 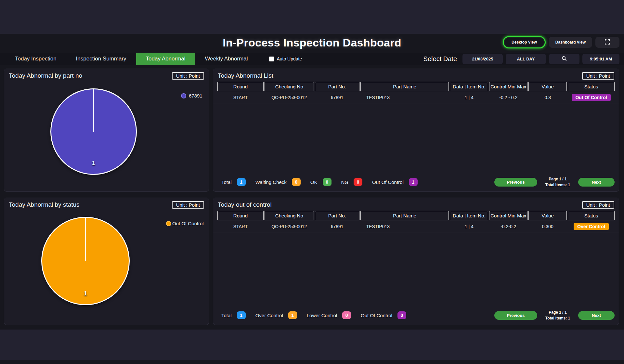 What do you see at coordinates (185, 224) in the screenshot?
I see `pie-legend-status: Out Of Control` at bounding box center [185, 224].